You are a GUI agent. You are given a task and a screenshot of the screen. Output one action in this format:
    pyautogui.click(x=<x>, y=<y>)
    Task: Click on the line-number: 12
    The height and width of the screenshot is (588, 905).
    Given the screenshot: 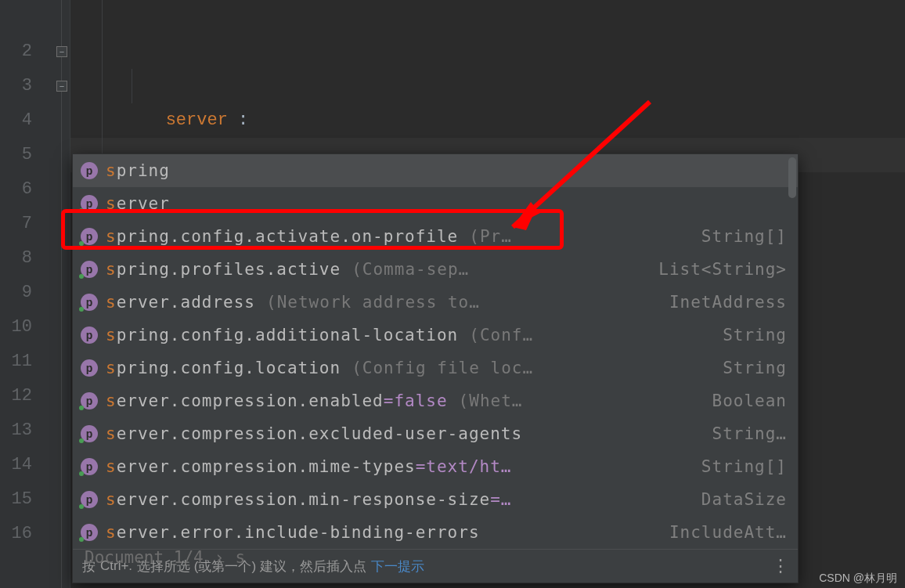 What is the action you would take?
    pyautogui.click(x=34, y=396)
    